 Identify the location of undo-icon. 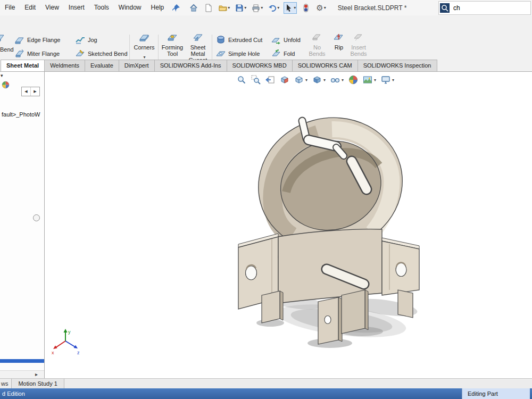
(272, 8).